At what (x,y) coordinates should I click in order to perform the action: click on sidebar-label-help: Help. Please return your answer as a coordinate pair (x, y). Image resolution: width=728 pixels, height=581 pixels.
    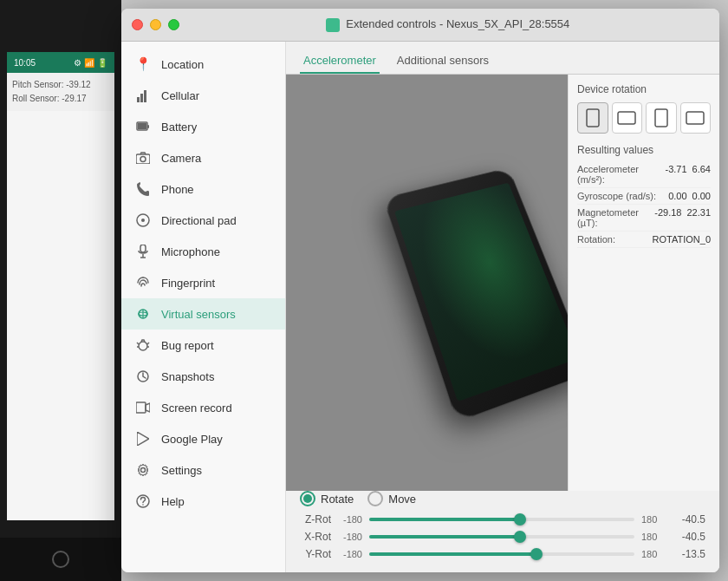
    Looking at the image, I should click on (173, 501).